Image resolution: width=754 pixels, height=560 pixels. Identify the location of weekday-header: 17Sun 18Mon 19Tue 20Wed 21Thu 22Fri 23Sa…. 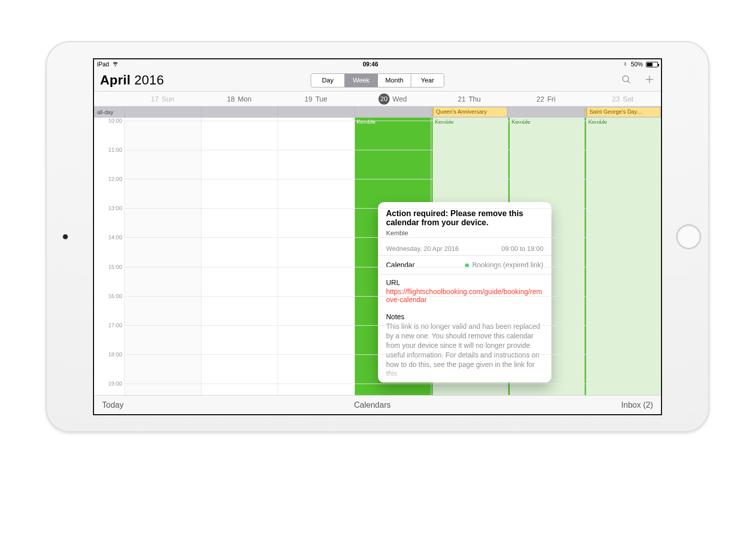
(378, 99).